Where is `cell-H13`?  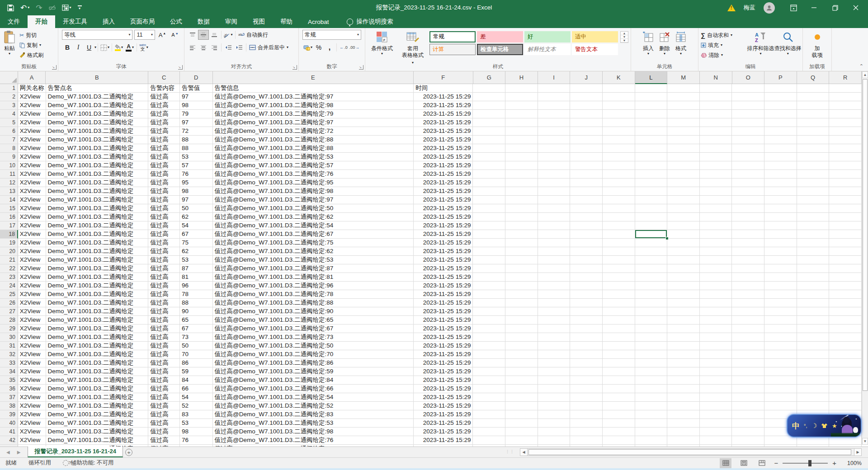 cell-H13 is located at coordinates (522, 192).